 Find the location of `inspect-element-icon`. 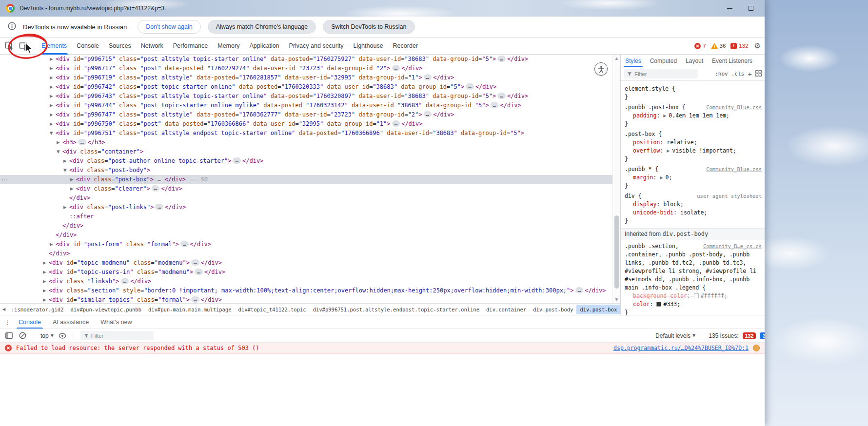

inspect-element-icon is located at coordinates (9, 46).